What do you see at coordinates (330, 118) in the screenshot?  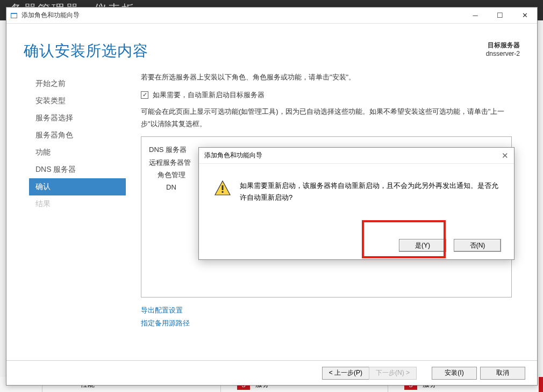 I see `note-text: 可能会在此页面上显示可选功能(如管理工具)，因为已自动选择这些功能。如果不希望安…` at bounding box center [330, 118].